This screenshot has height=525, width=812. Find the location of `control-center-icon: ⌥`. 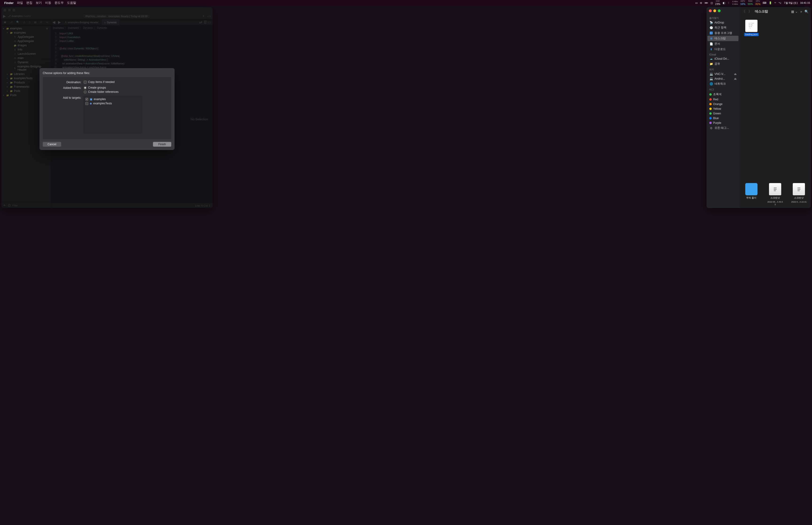

control-center-icon: ⌥ is located at coordinates (780, 3).